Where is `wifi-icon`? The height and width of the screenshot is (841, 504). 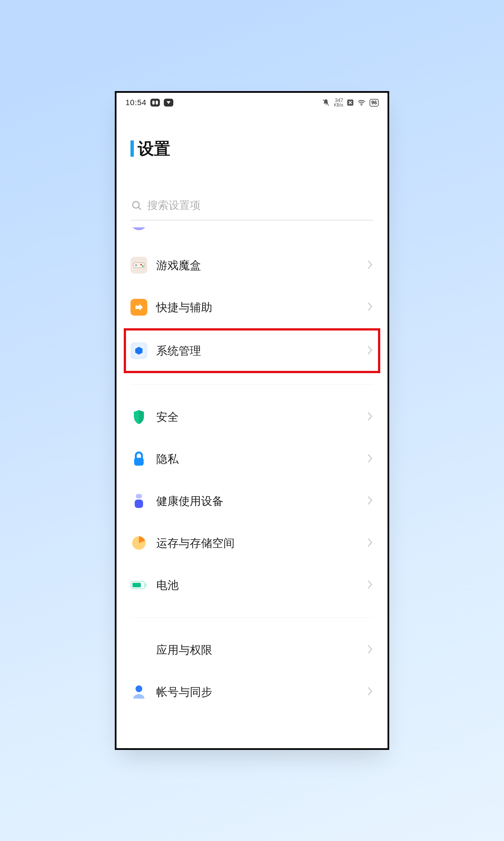 wifi-icon is located at coordinates (361, 103).